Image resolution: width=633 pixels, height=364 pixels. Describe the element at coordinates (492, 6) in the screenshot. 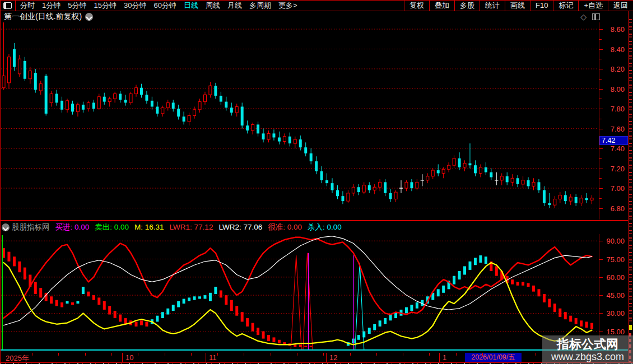

I see `action-item-3: 统计` at that location.